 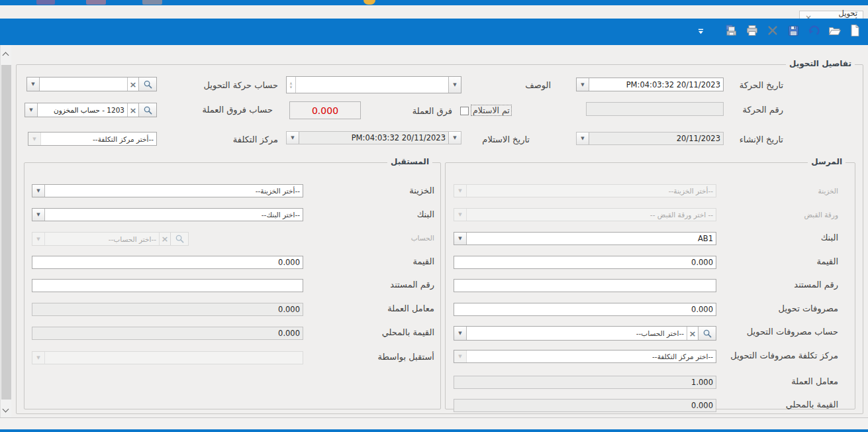 What do you see at coordinates (99, 139) in the screenshot?
I see `cost-center-value: --أختر مركز التكلفة--` at bounding box center [99, 139].